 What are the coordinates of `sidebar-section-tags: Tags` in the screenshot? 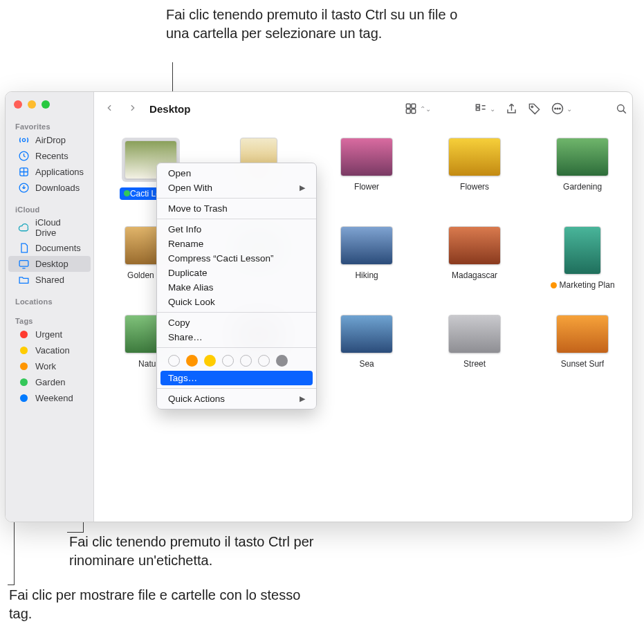 It's located at (50, 320).